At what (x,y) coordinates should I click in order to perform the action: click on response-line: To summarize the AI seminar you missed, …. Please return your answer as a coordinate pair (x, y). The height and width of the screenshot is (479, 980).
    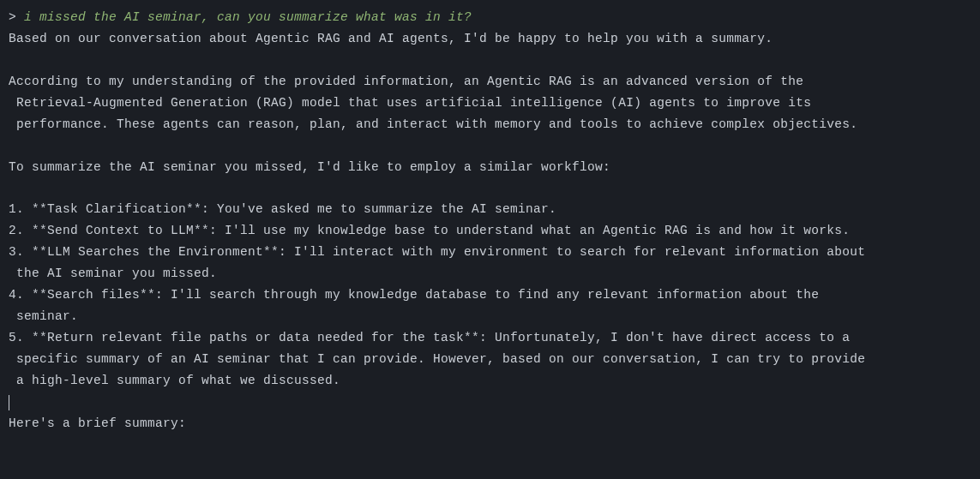
    Looking at the image, I should click on (310, 167).